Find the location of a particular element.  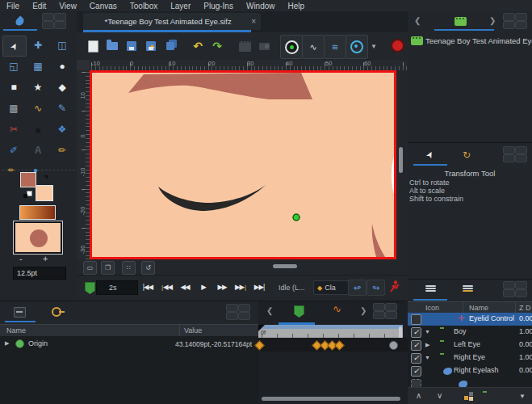

menu-layer: Layer is located at coordinates (181, 6).